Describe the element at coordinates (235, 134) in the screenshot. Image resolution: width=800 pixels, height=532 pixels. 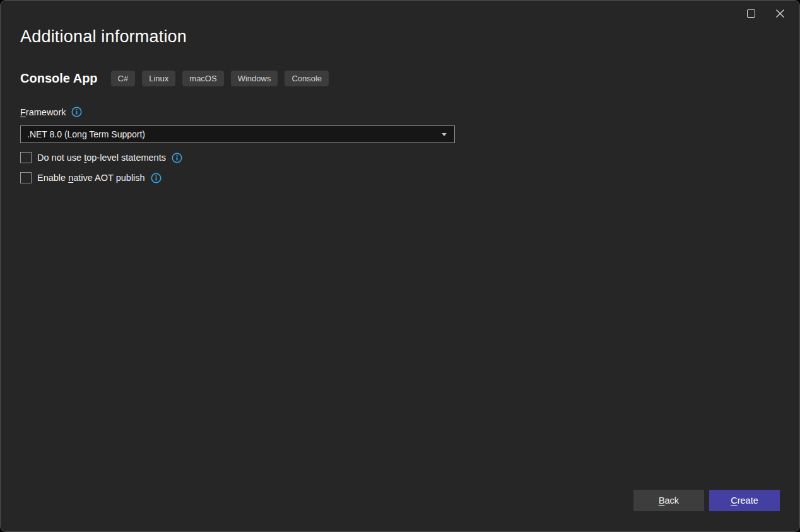
I see `framework-selected-value: .NET 8.0 (Long Term Support)` at that location.